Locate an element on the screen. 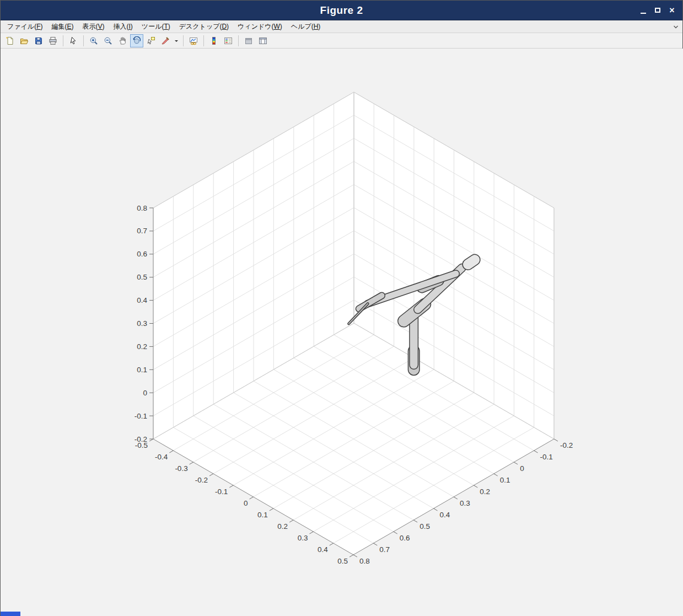 This screenshot has width=683, height=616. hide-plot-tools-icon is located at coordinates (249, 41).